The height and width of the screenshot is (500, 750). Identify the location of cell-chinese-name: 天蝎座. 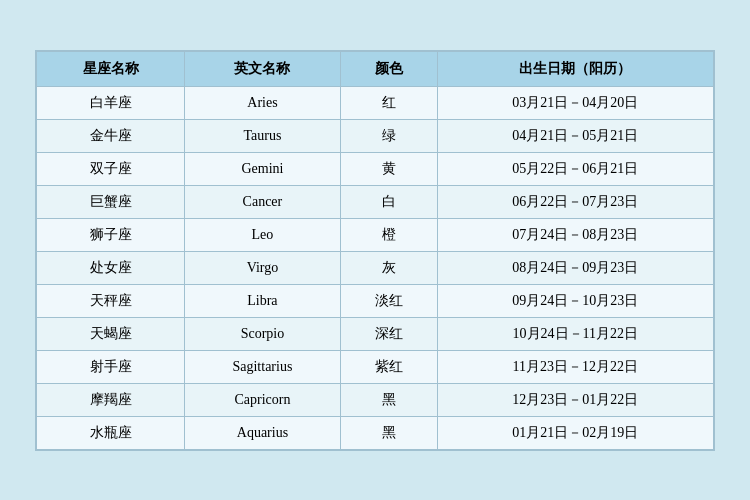
(111, 334).